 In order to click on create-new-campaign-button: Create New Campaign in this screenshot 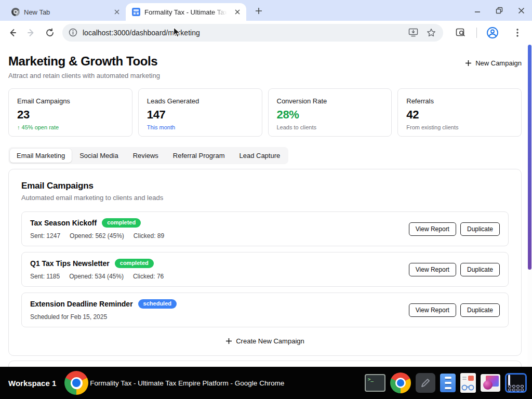, I will do `click(265, 341)`.